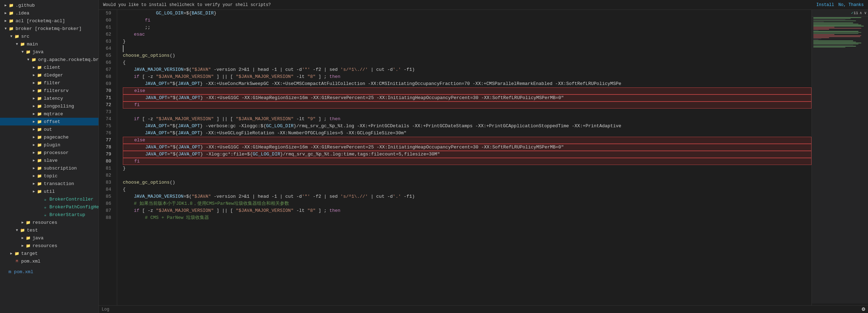  Describe the element at coordinates (467, 91) in the screenshot. I see `code-line-70: else` at that location.